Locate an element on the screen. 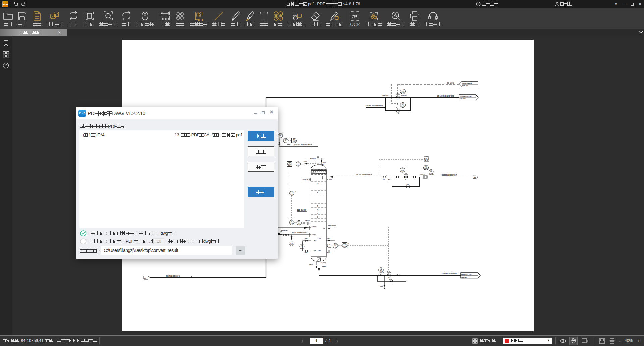  svg-text: 2176A is located at coordinates (299, 224).